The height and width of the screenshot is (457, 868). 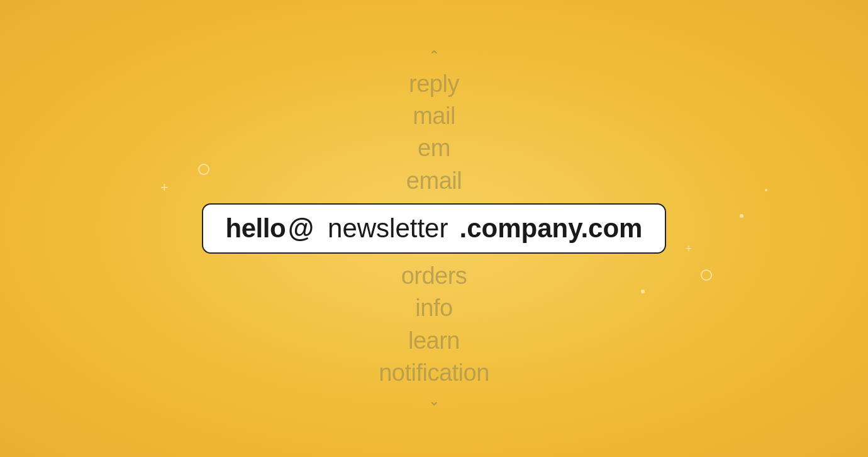 I want to click on list-item-reply: reply, so click(x=434, y=84).